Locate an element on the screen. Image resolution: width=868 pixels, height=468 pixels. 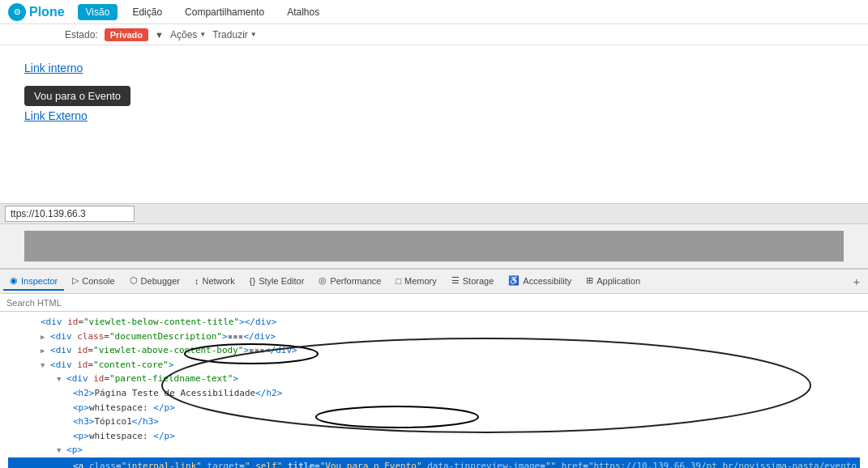
network-label: Network is located at coordinates (218, 281).